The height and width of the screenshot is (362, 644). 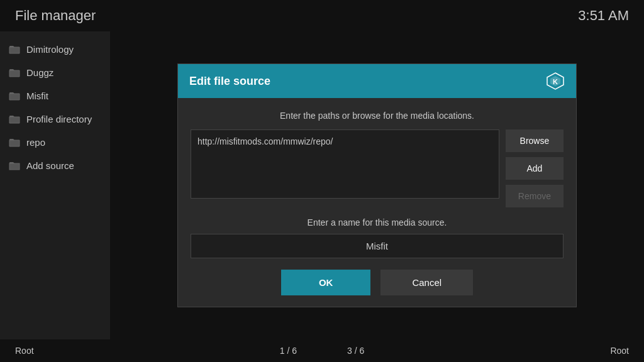 What do you see at coordinates (55, 73) in the screenshot?
I see `sidebar-item-duggz: Duggz` at bounding box center [55, 73].